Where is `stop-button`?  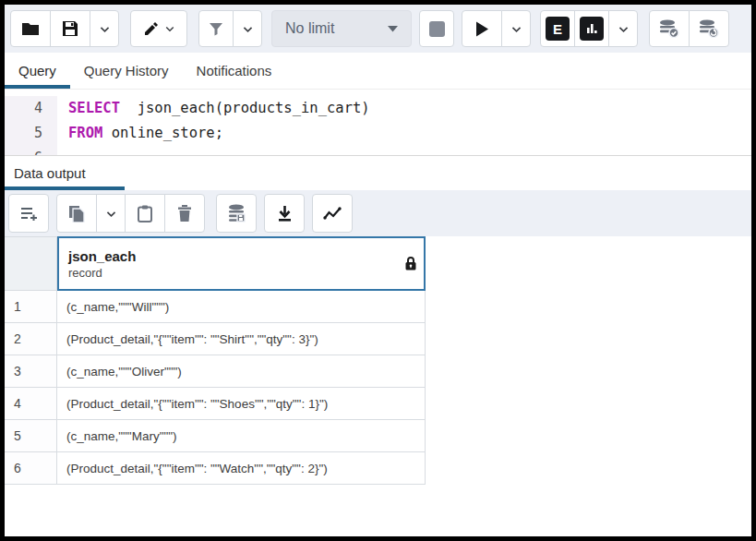 stop-button is located at coordinates (437, 29).